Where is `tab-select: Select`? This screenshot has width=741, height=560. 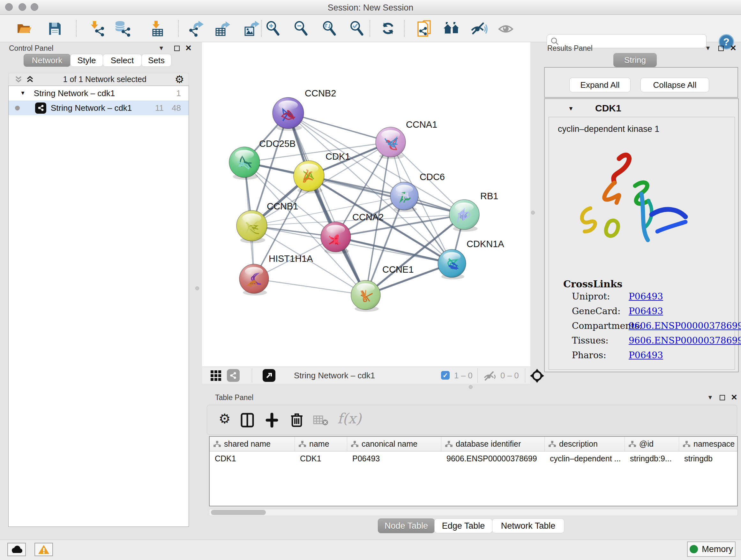
tab-select: Select is located at coordinates (122, 60).